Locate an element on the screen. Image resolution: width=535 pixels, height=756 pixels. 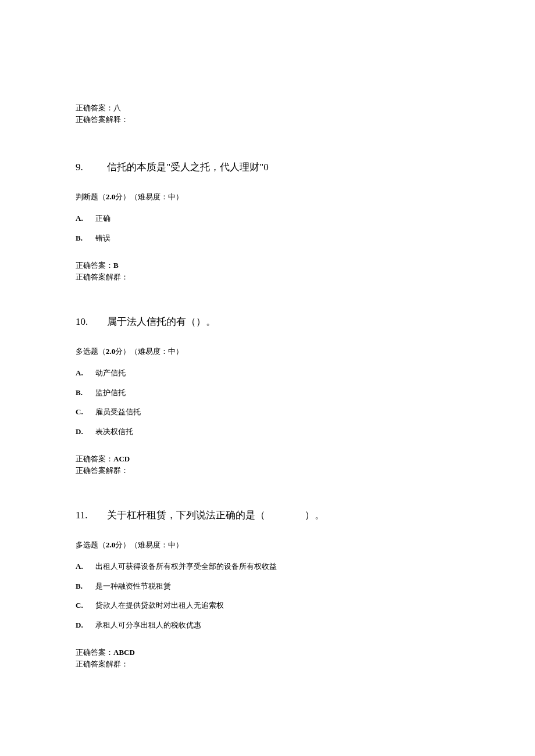
question-9-title: 9. 信托的本质是"受人之托，代人理财"0 is located at coordinates (268, 167).